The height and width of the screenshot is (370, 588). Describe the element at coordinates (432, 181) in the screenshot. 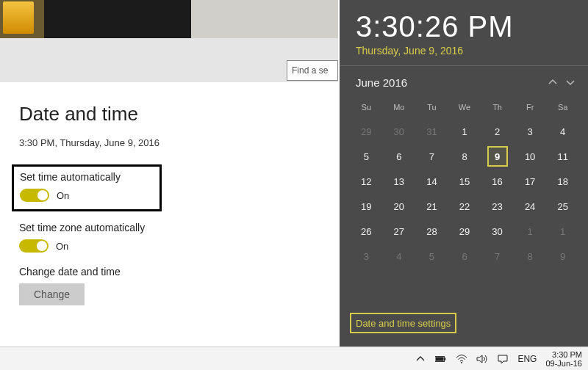

I see `calendar-day: 14` at that location.